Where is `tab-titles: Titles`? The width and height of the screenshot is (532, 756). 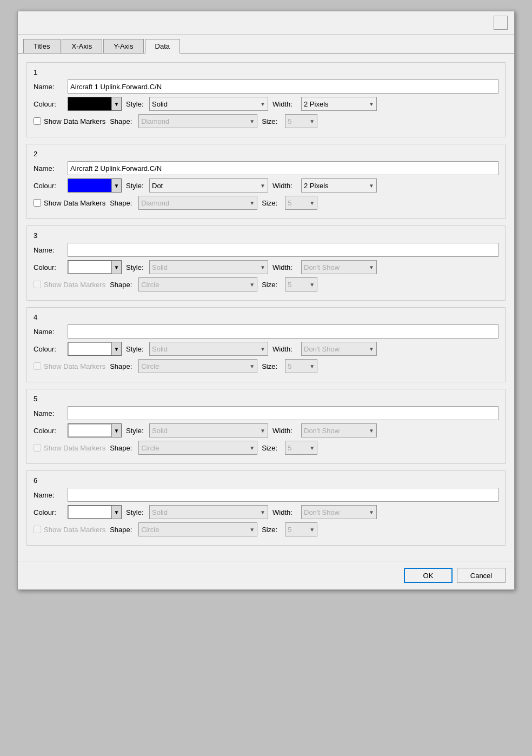
tab-titles: Titles is located at coordinates (42, 46).